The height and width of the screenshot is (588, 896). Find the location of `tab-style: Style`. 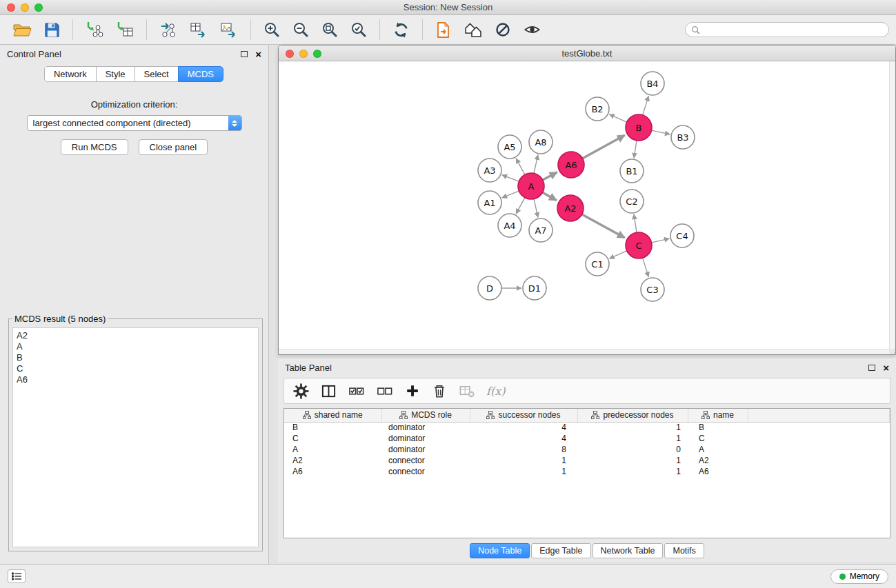

tab-style: Style is located at coordinates (116, 74).